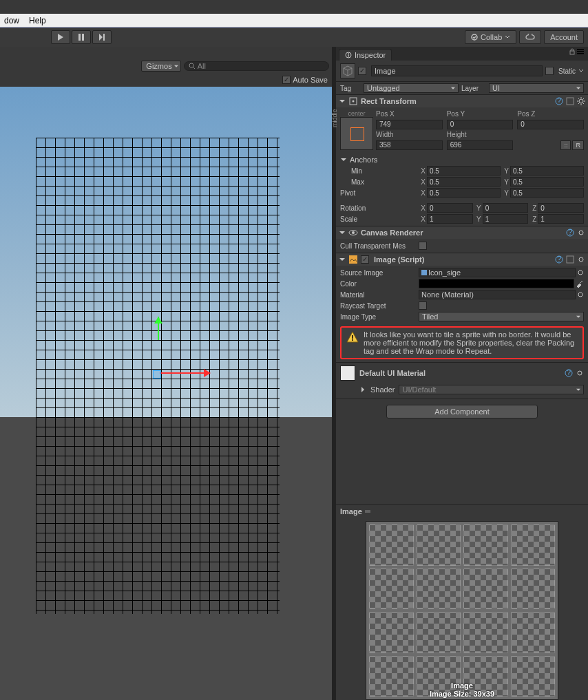 This screenshot has height=700, width=588. What do you see at coordinates (365, 259) in the screenshot?
I see `image-enabled-checkbox` at bounding box center [365, 259].